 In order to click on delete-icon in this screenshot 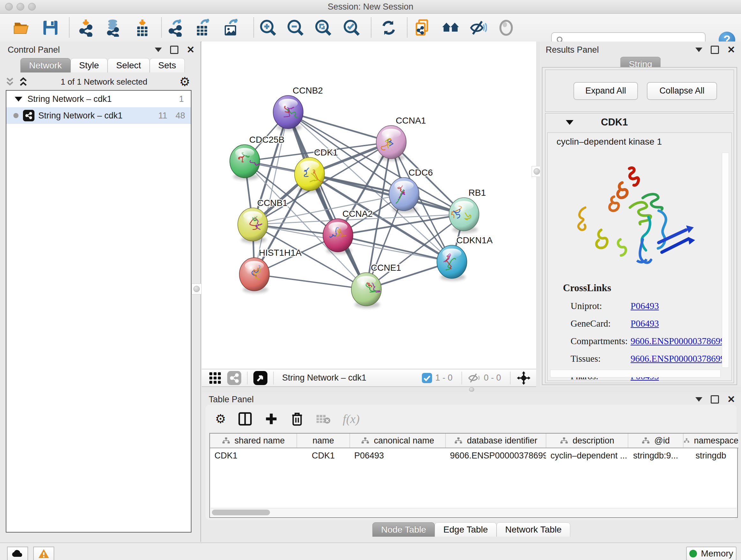, I will do `click(297, 419)`.